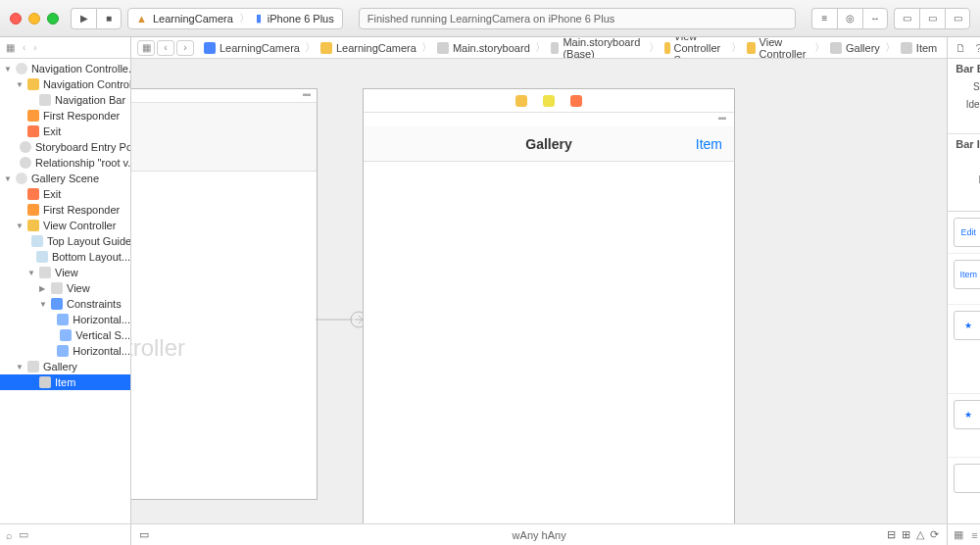  I want to click on stop-button: ■, so click(109, 19).